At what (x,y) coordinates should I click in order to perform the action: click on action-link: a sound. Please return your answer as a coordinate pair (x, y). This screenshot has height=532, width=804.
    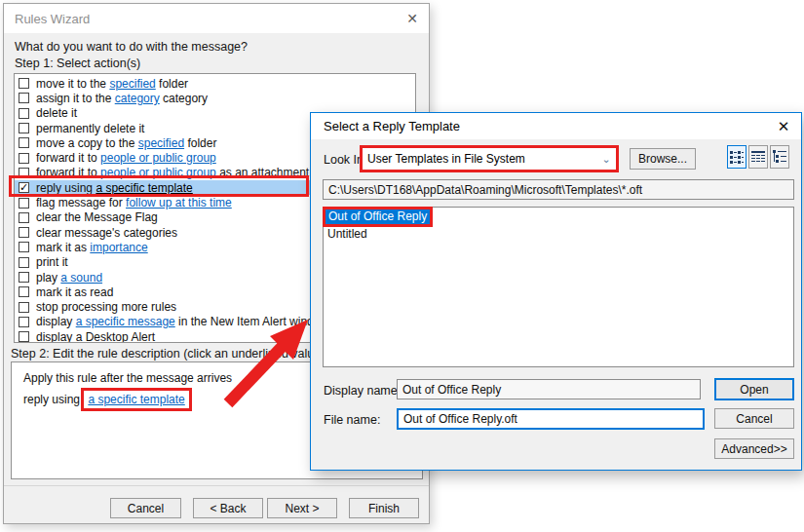
    Looking at the image, I should click on (82, 278).